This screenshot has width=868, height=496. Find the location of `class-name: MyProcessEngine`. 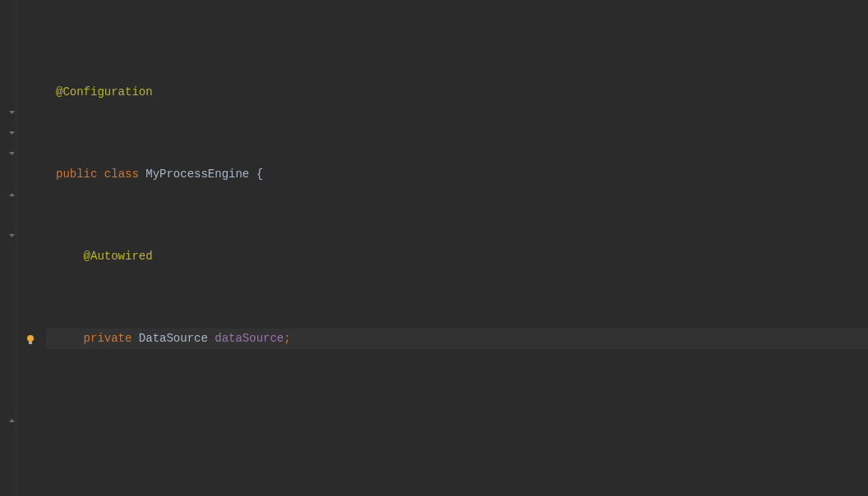

class-name: MyProcessEngine is located at coordinates (197, 174).